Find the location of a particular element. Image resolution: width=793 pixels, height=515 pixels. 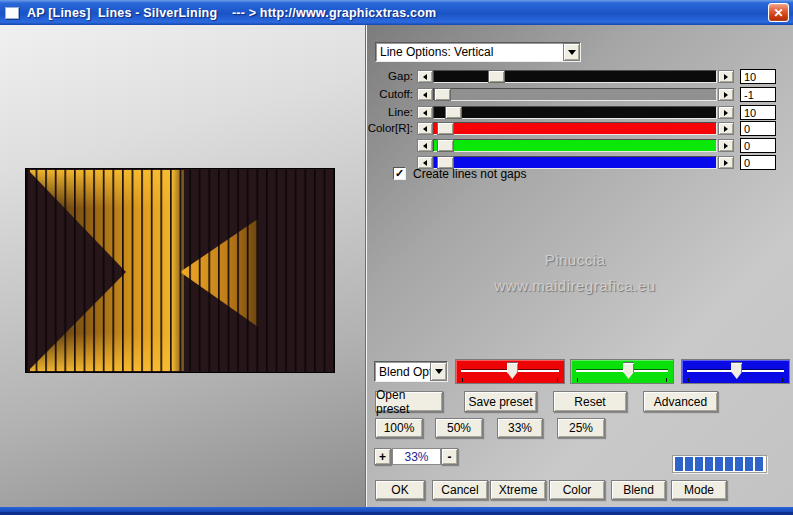

blend-options-dropdown: Blend Opti is located at coordinates (411, 372).